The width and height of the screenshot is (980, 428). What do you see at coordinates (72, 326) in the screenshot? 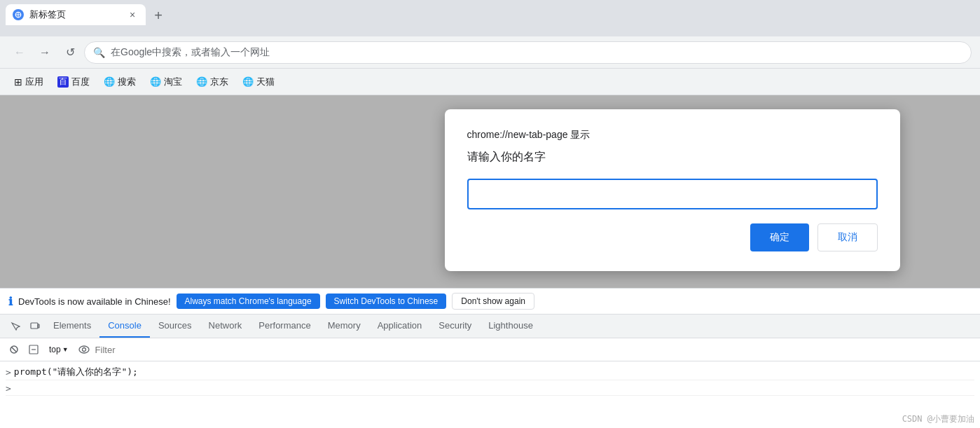
I see `tab-elements: Elements` at bounding box center [72, 326].